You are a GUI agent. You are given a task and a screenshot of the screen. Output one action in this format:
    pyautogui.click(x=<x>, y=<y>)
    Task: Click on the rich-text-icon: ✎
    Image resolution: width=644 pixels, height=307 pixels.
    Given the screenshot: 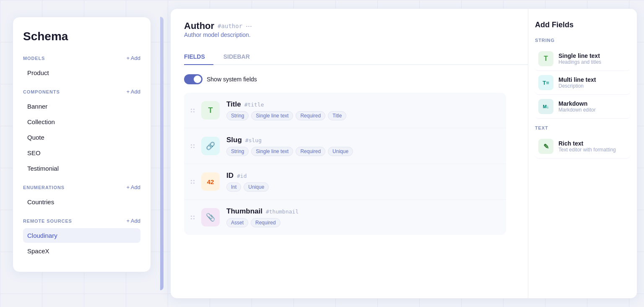 What is the action you would take?
    pyautogui.click(x=546, y=146)
    